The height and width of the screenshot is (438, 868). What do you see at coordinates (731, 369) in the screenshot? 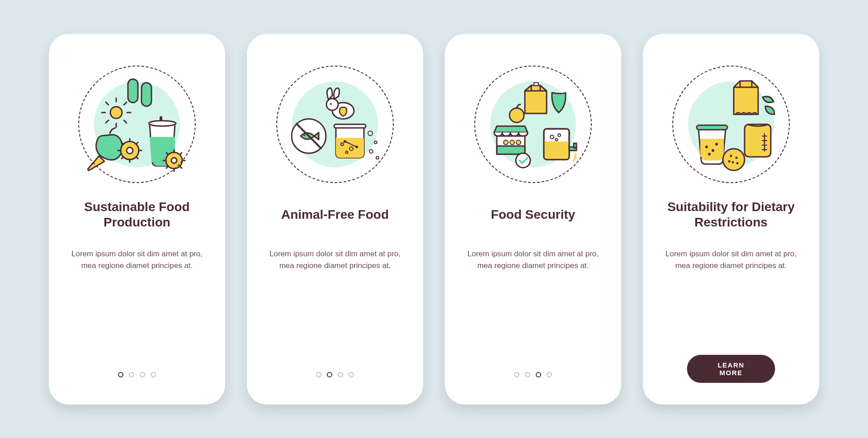
I see `learn-more-button: LEARN MORE` at bounding box center [731, 369].